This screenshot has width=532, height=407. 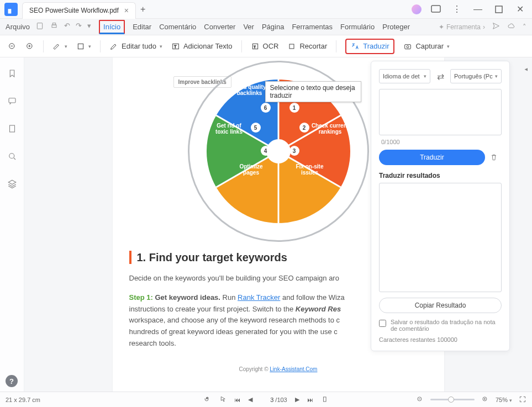 I want to click on rank-tracker-link: Rank Tracker, so click(x=259, y=297).